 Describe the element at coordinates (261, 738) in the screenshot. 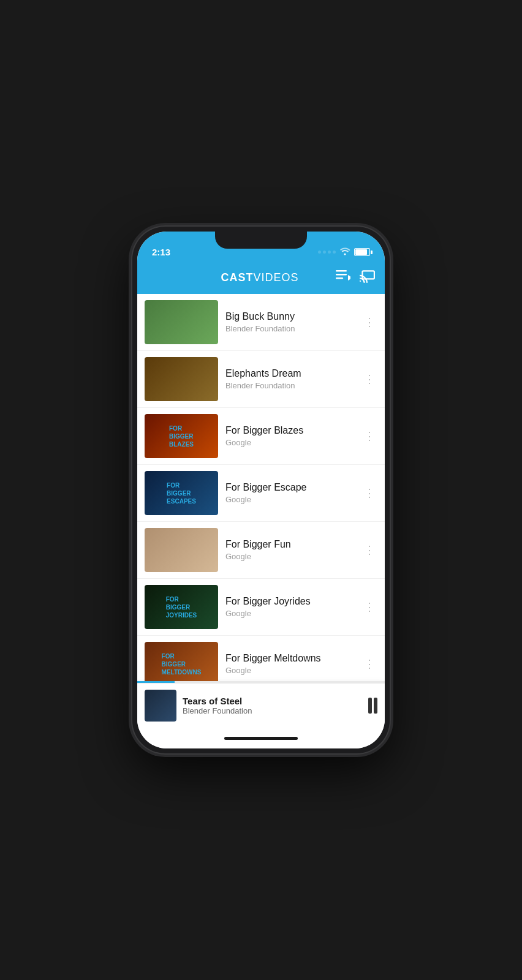

I see `home-indicator` at that location.